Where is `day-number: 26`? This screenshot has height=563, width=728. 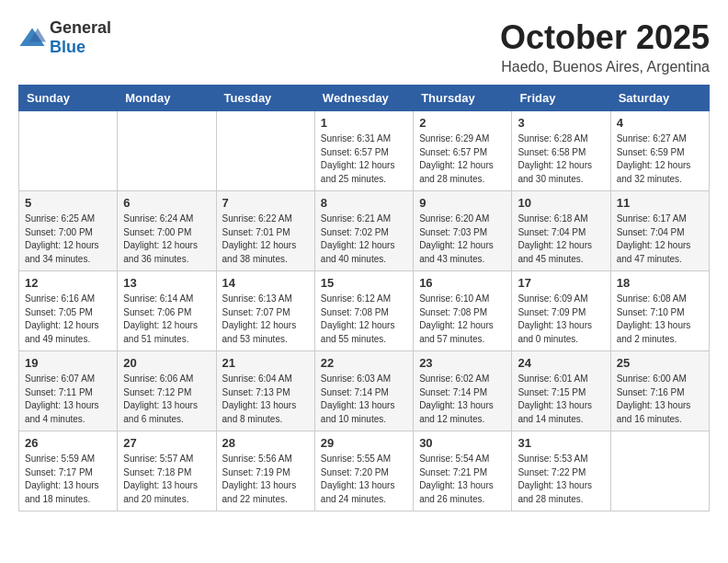
day-number: 26 is located at coordinates (68, 443).